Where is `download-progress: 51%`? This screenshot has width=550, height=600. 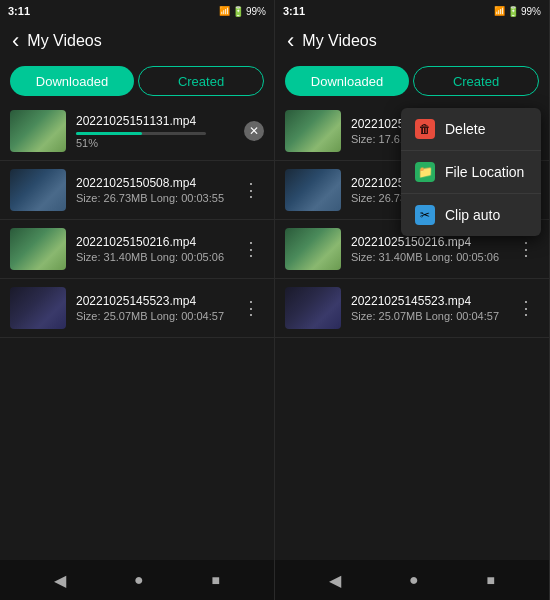 download-progress: 51% is located at coordinates (160, 140).